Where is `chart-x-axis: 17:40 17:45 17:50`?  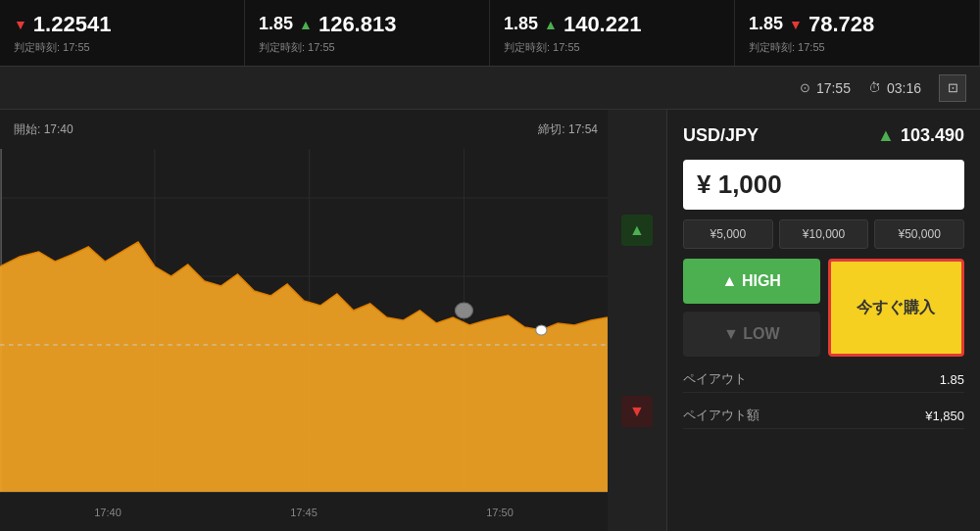 chart-x-axis: 17:40 17:45 17:50 is located at coordinates (304, 511).